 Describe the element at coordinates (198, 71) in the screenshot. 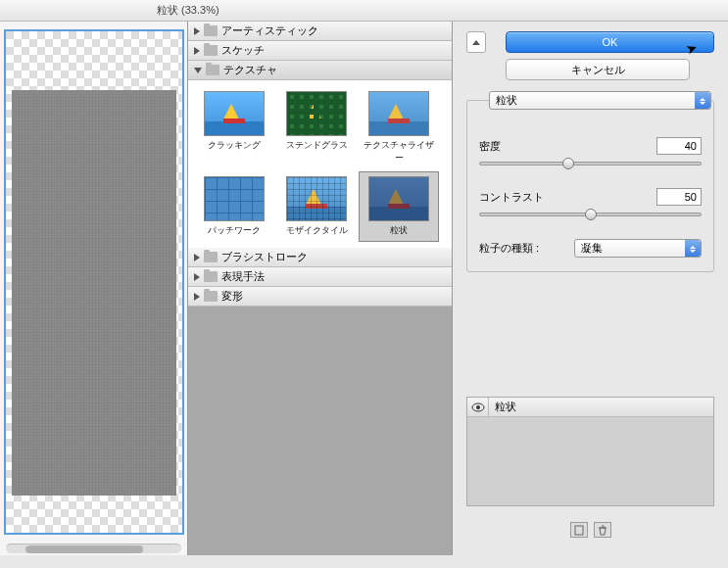

I see `chevron-down-icon` at that location.